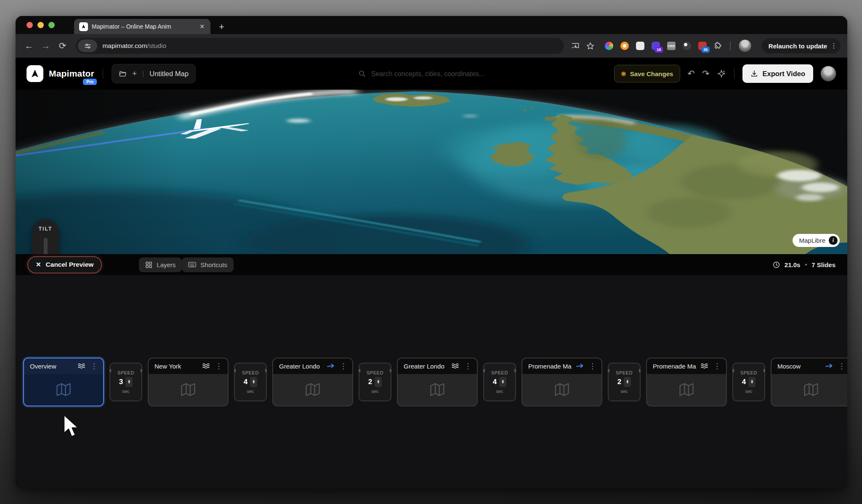 Image resolution: width=862 pixels, height=504 pixels. I want to click on user-avatar, so click(828, 74).